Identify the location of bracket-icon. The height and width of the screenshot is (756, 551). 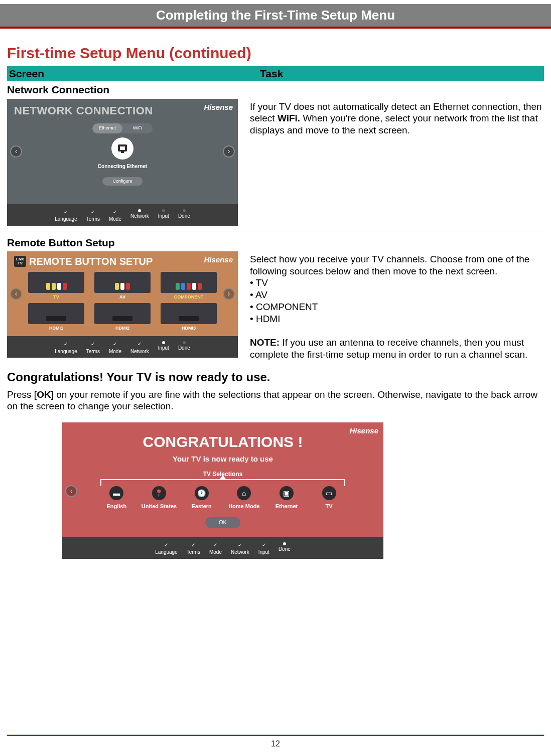
(223, 483).